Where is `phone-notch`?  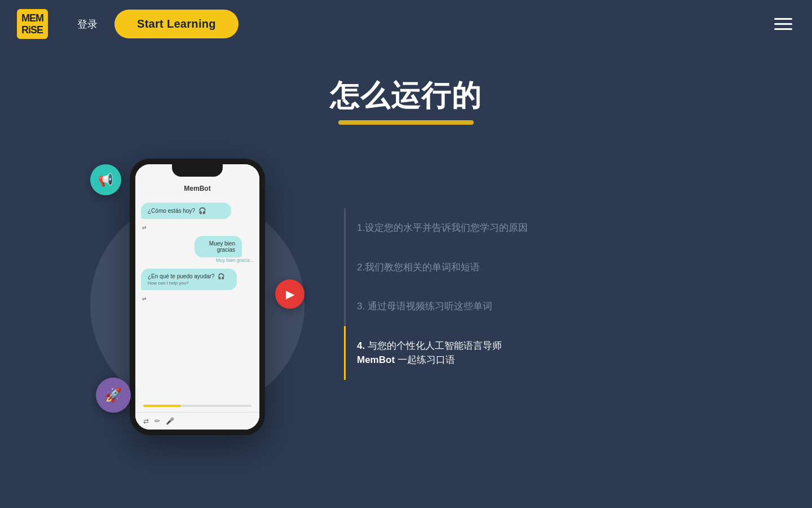 phone-notch is located at coordinates (197, 170).